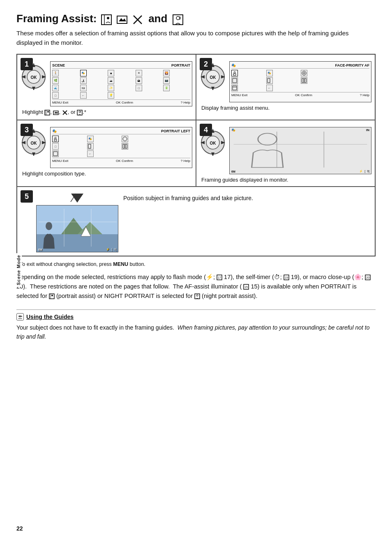  What do you see at coordinates (20, 317) in the screenshot?
I see `pencil-icon: ✏` at bounding box center [20, 317].